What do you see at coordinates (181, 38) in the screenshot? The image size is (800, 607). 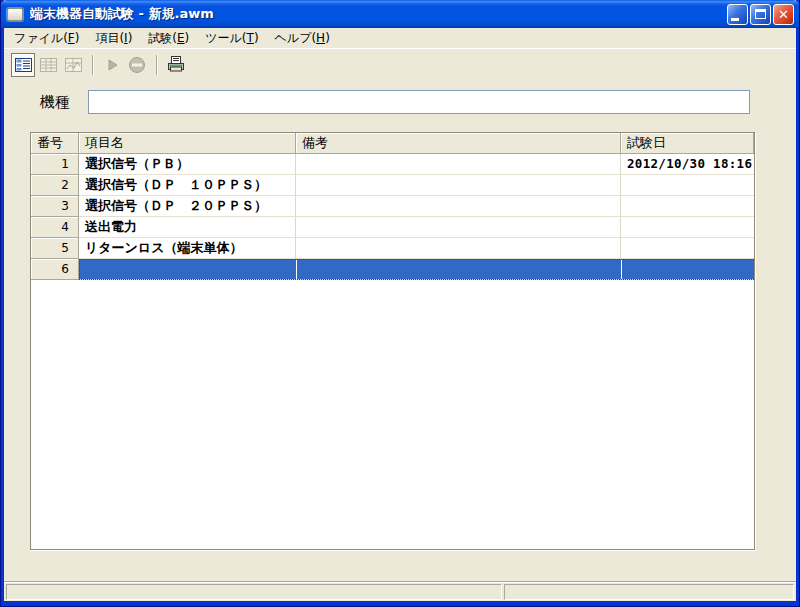 I see `menu-test-mnemonic: E` at bounding box center [181, 38].